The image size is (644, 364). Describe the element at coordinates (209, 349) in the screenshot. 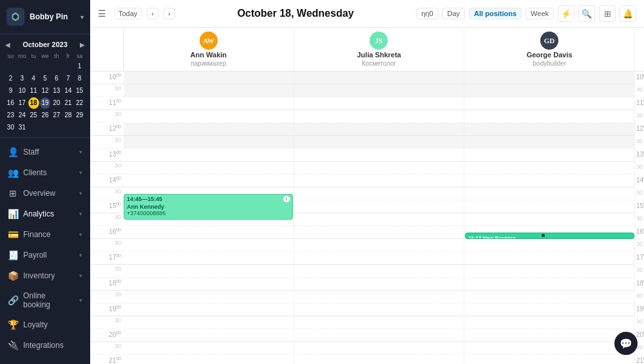

I see `time-cell-ann-20-half` at that location.